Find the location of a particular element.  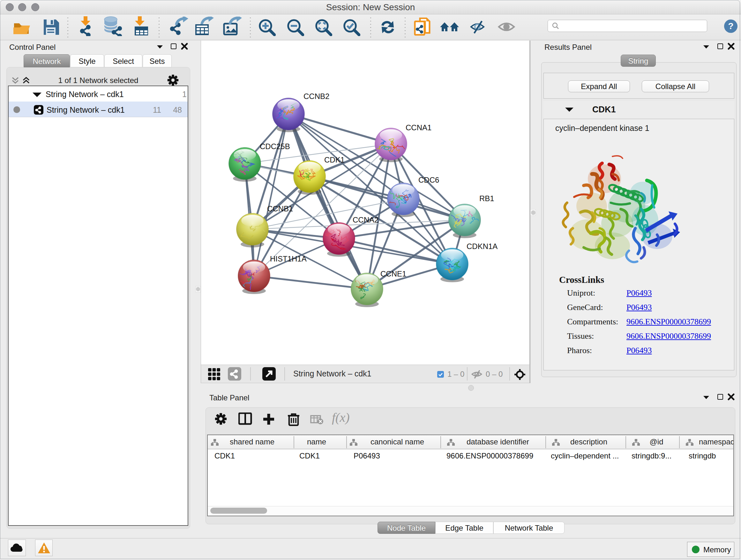

svg-text: HIST1H1A is located at coordinates (288, 259).